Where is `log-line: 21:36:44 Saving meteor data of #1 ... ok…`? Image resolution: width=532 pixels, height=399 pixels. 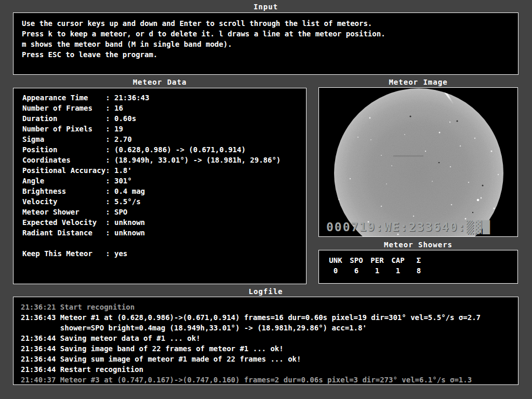 log-line: 21:36:44 Saving meteor data of #1 ... ok… is located at coordinates (269, 338).